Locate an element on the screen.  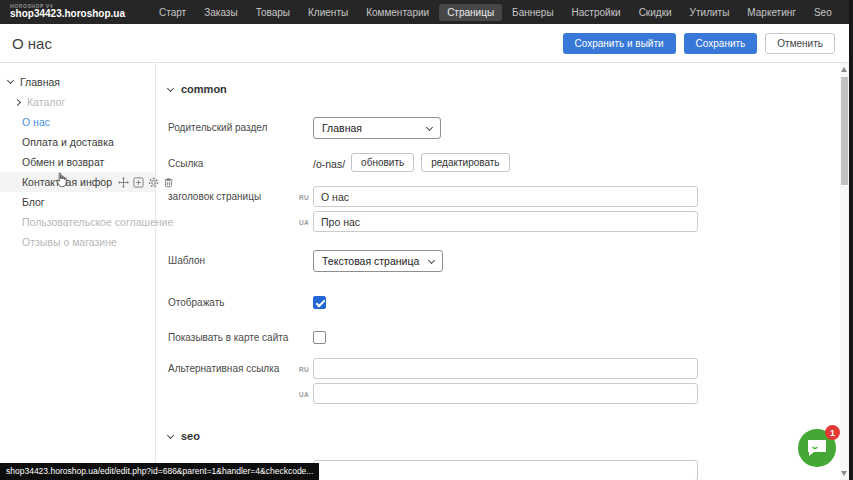
sidebar-item-label: Обмен и возврат is located at coordinates (63, 162).